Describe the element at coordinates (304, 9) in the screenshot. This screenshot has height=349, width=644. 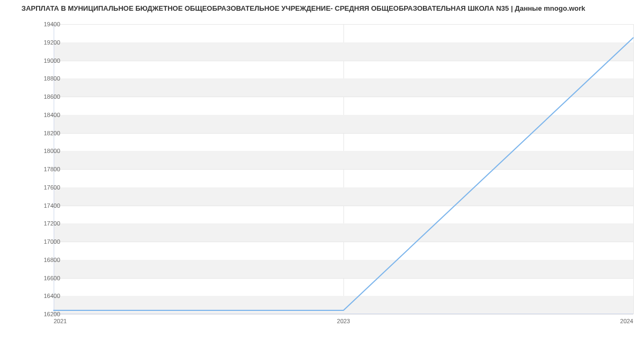
I see `chart-title: ЗАРПЛАТА В МУНИЦИПАЛЬНОЕ БЮДЖЕТНОЕ ОБЩЕО…` at that location.